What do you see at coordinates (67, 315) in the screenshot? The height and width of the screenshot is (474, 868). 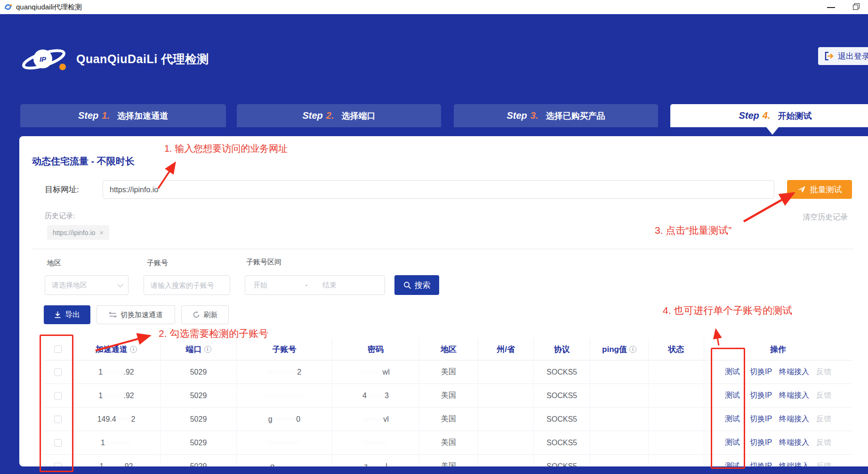 I see `export-button: 导出` at bounding box center [67, 315].